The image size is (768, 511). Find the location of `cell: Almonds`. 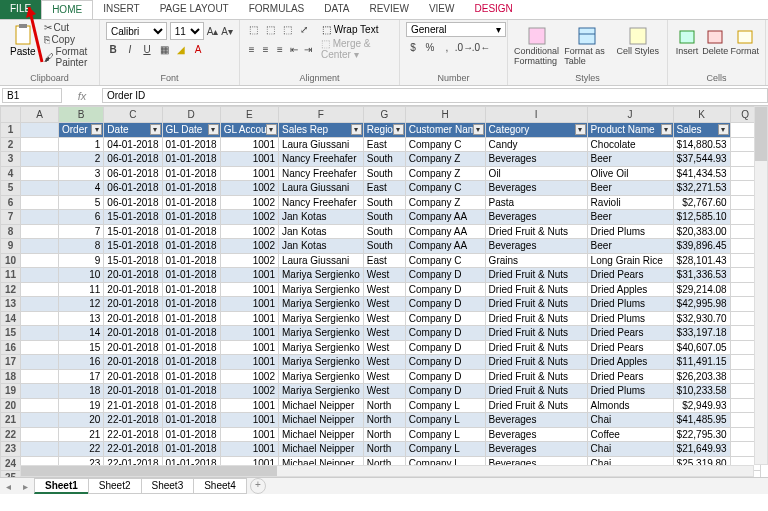

cell: Almonds is located at coordinates (630, 406).